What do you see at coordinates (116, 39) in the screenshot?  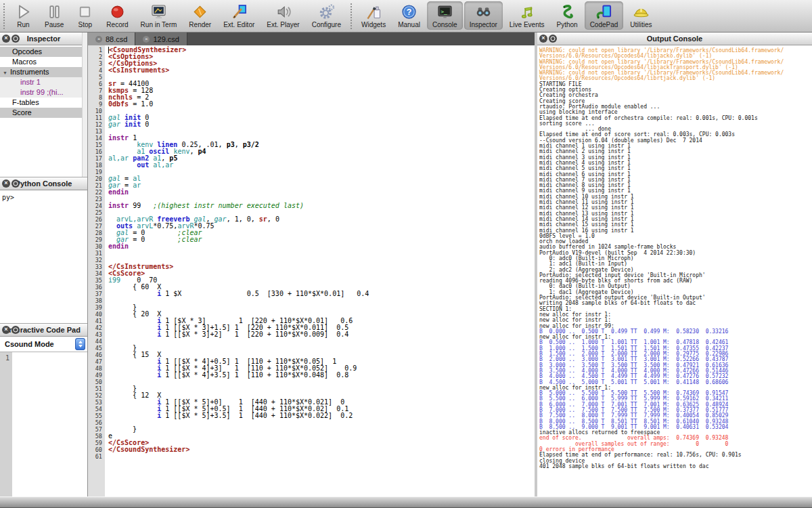 I see `tab-label: 88.csd` at bounding box center [116, 39].